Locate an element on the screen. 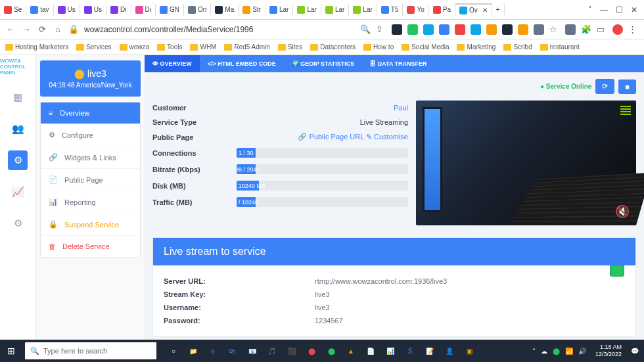 This screenshot has width=644, height=362. bookmark-item: restaurant is located at coordinates (560, 47).